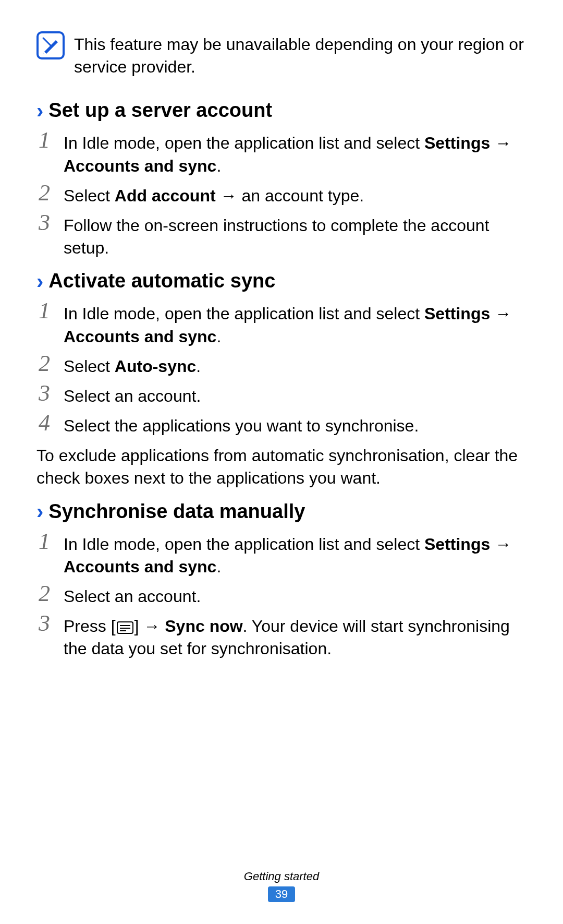  I want to click on heading-text: Activate automatic sync, so click(162, 281).